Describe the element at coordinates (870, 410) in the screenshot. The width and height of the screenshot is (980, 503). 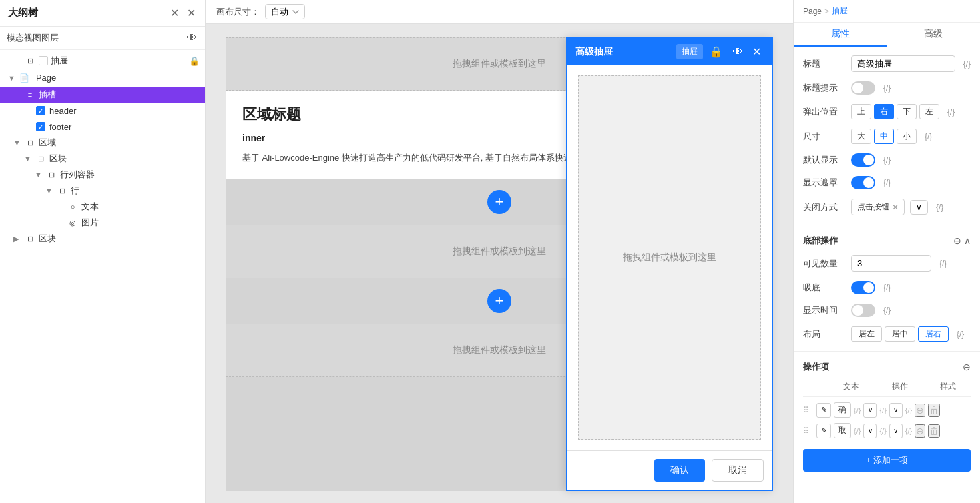
I see `ops-chevron-1a: ∨` at that location.